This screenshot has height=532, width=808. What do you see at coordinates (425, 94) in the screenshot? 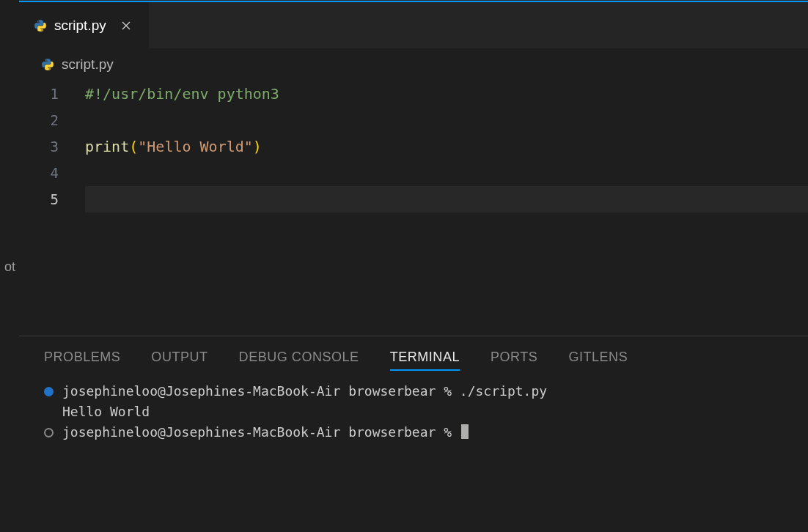
I see `code-line: 1 #!/usr/bin/env python3` at bounding box center [425, 94].